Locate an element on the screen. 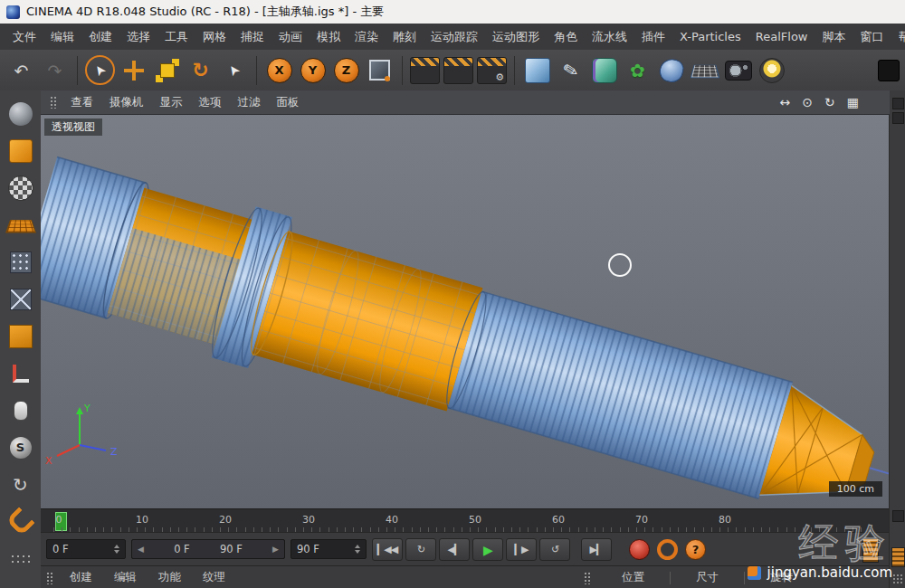 This screenshot has width=905, height=588. bottom-menu-create: 创建 is located at coordinates (81, 577).